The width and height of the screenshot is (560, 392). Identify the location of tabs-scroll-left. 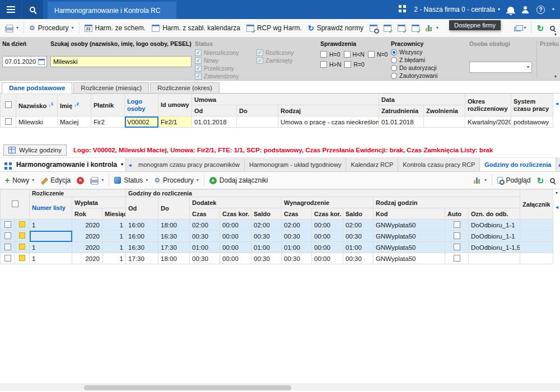
(130, 165).